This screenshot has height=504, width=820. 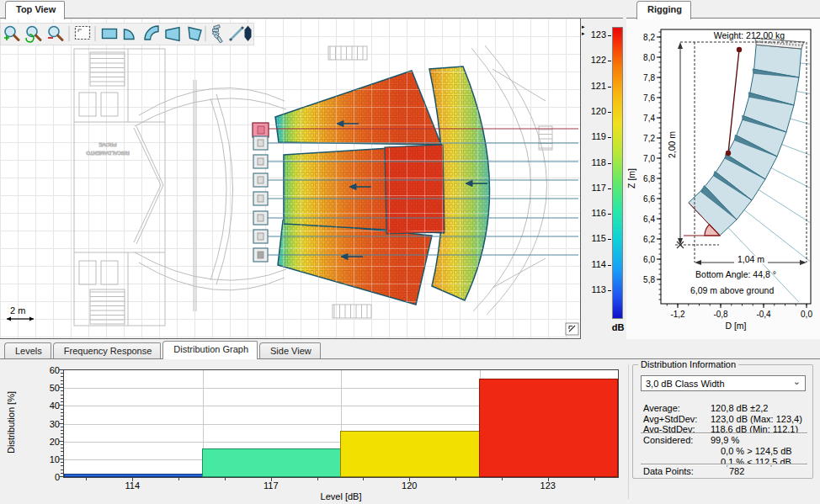 I want to click on svg-text: 1,04 m, so click(x=751, y=259).